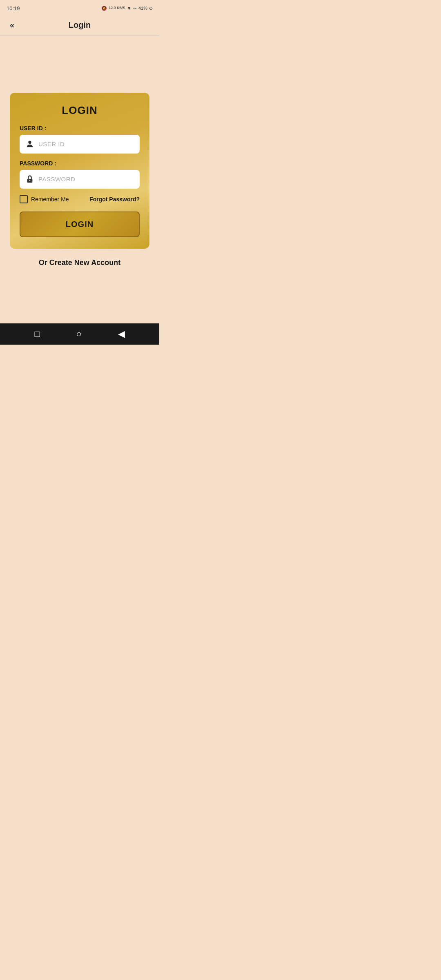  Describe the element at coordinates (80, 7) in the screenshot. I see `status-bar: 10:19 🔕 12.0 KB/S ▼ ▪▪ 41% ⊙` at that location.